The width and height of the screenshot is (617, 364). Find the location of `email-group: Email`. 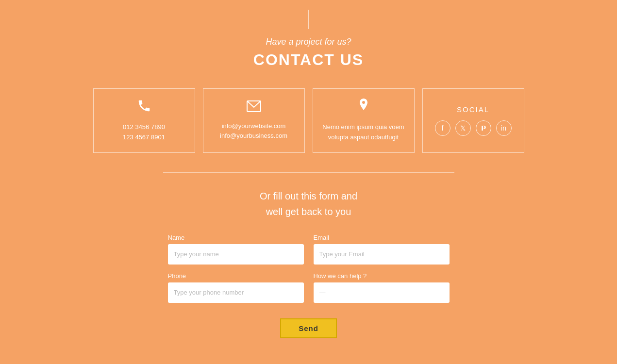

email-group: Email is located at coordinates (382, 249).